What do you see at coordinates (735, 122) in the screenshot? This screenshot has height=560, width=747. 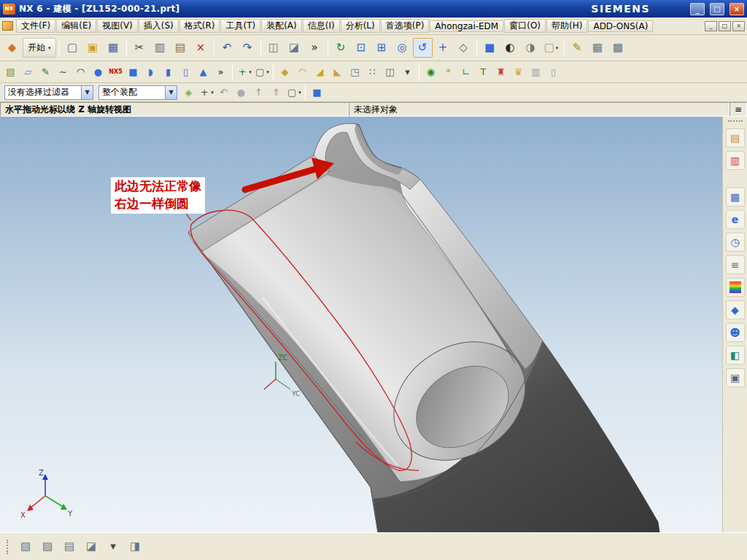 I see `sidebar-grip` at bounding box center [735, 122].